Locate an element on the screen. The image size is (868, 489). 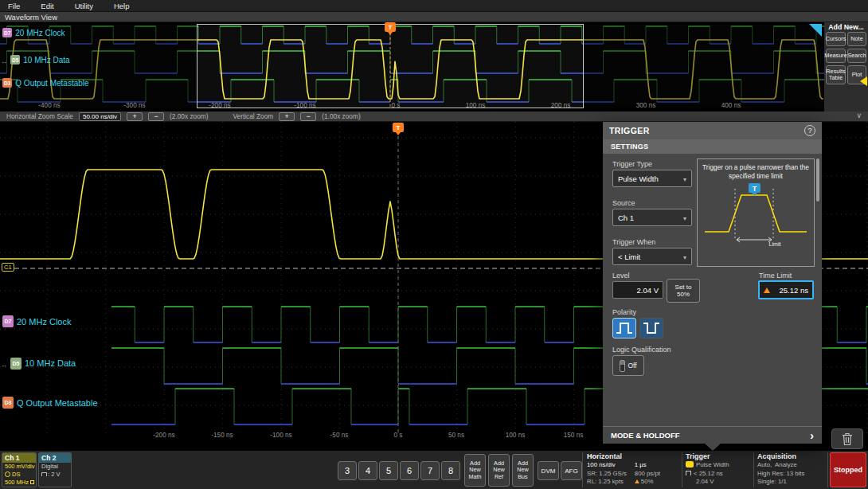
menu-help: Help is located at coordinates (122, 6).